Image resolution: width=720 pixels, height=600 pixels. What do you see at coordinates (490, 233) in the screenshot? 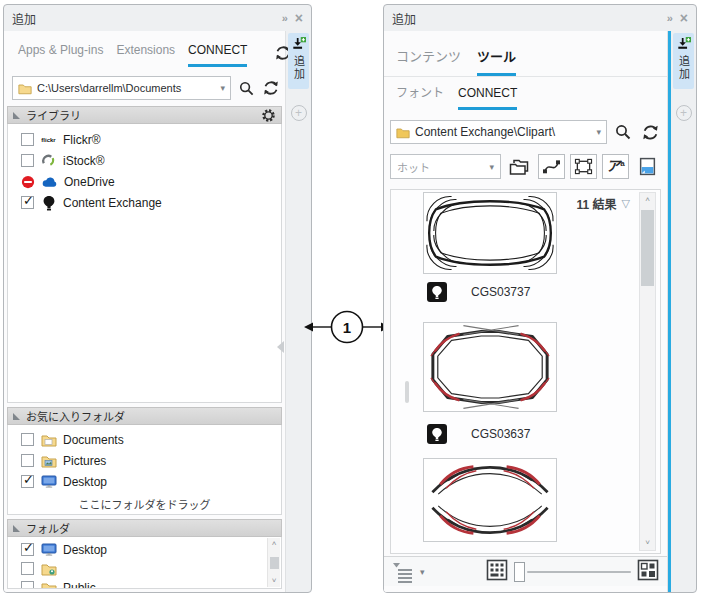
I see `thumbnail-cgs03737` at bounding box center [490, 233].